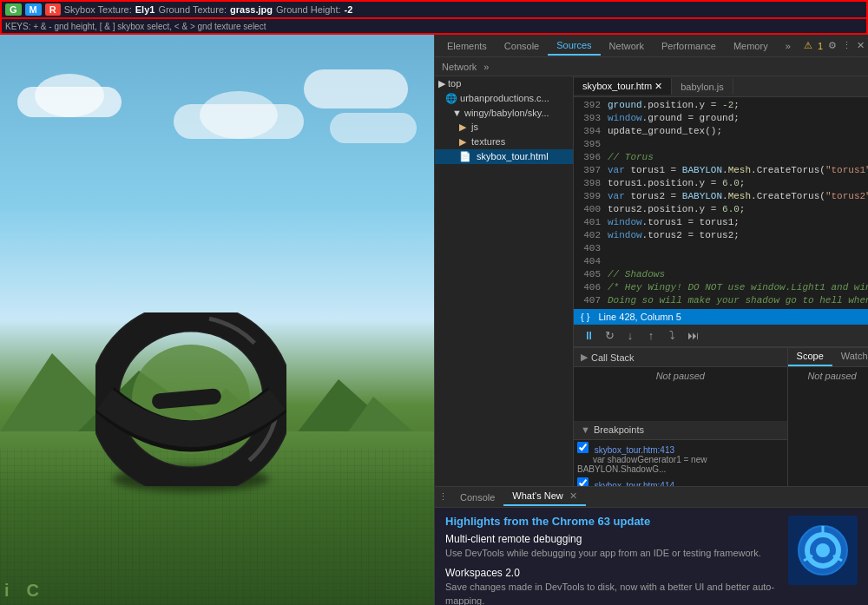  I want to click on alert-icon: ⚠, so click(808, 45).